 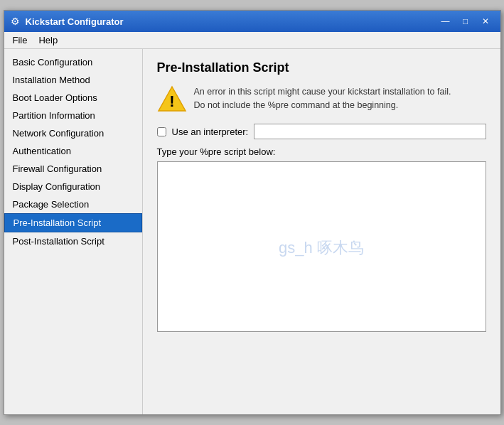 I want to click on script-label: Type your %pre script below:, so click(x=321, y=152).